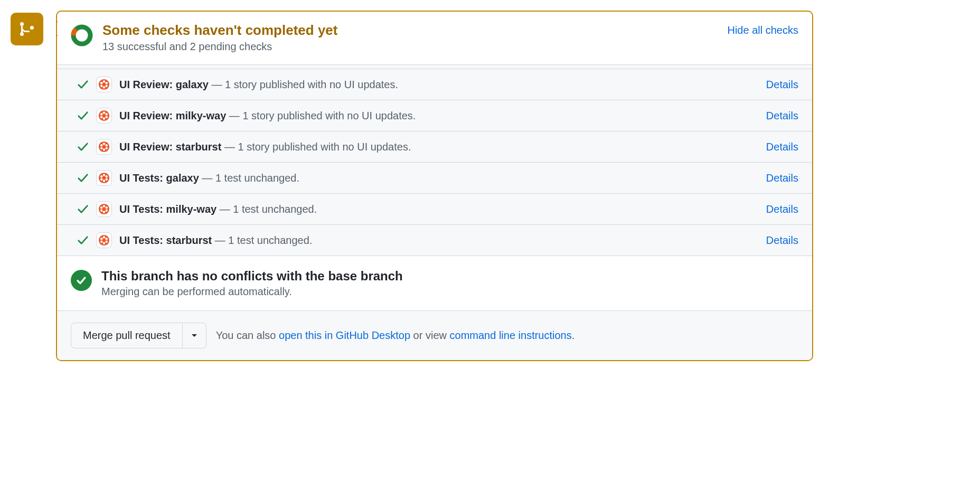  What do you see at coordinates (166, 240) in the screenshot?
I see `check-name: UI Tests: starburst` at bounding box center [166, 240].